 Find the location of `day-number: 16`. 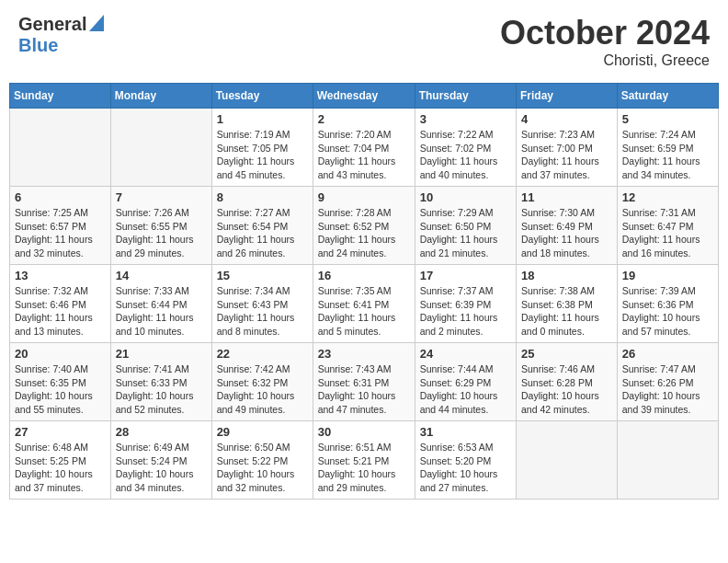

day-number: 16 is located at coordinates (364, 276).